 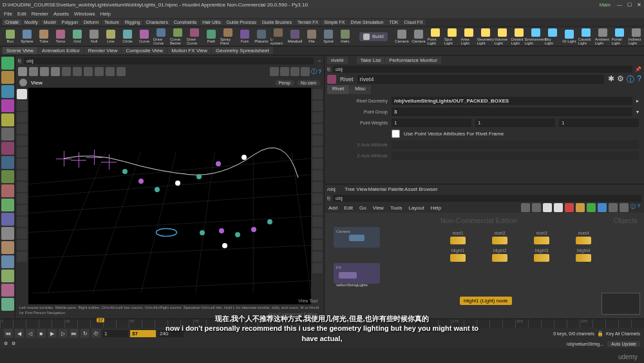 I want to click on shelf-tool: Curve Bezier, so click(x=178, y=37).